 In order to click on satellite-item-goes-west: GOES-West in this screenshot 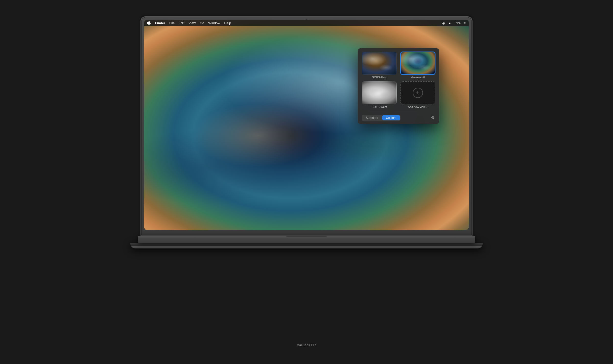, I will do `click(379, 95)`.